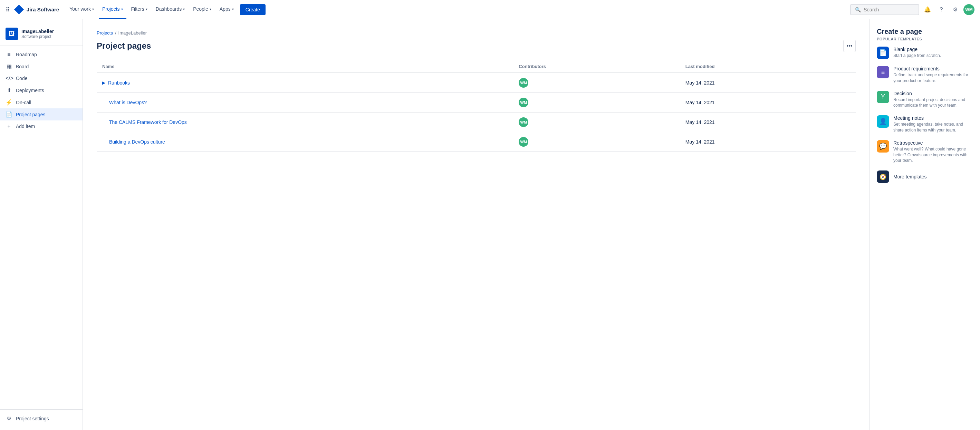 This screenshot has width=980, height=430. Describe the element at coordinates (9, 55) in the screenshot. I see `roadmap-icon: ≡` at that location.